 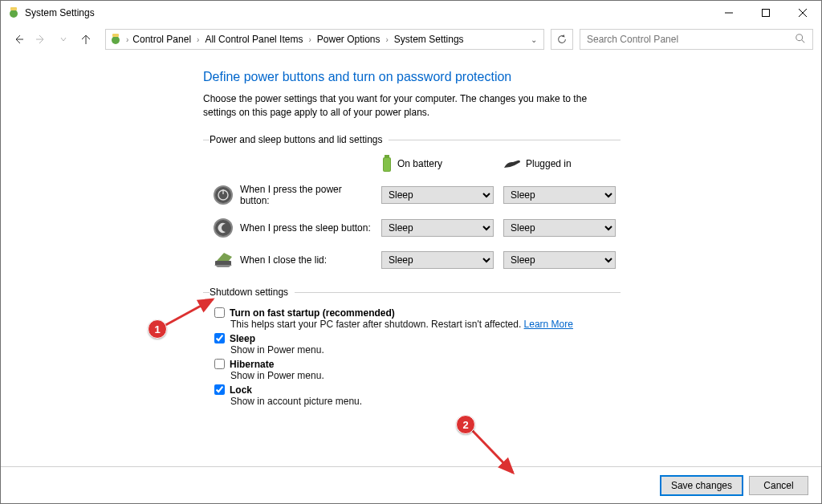 What do you see at coordinates (387, 164) in the screenshot?
I see `battery-icon` at bounding box center [387, 164].